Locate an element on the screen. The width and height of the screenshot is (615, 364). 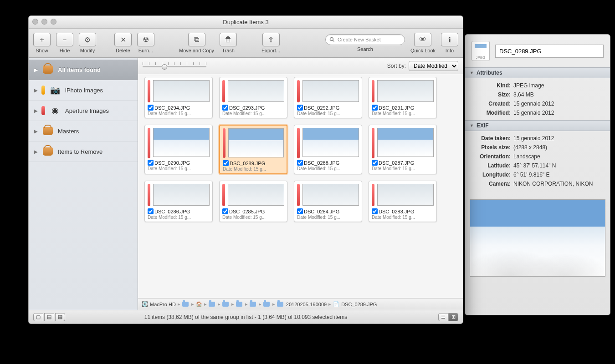
thumbnail-size-slider is located at coordinates (174, 66).